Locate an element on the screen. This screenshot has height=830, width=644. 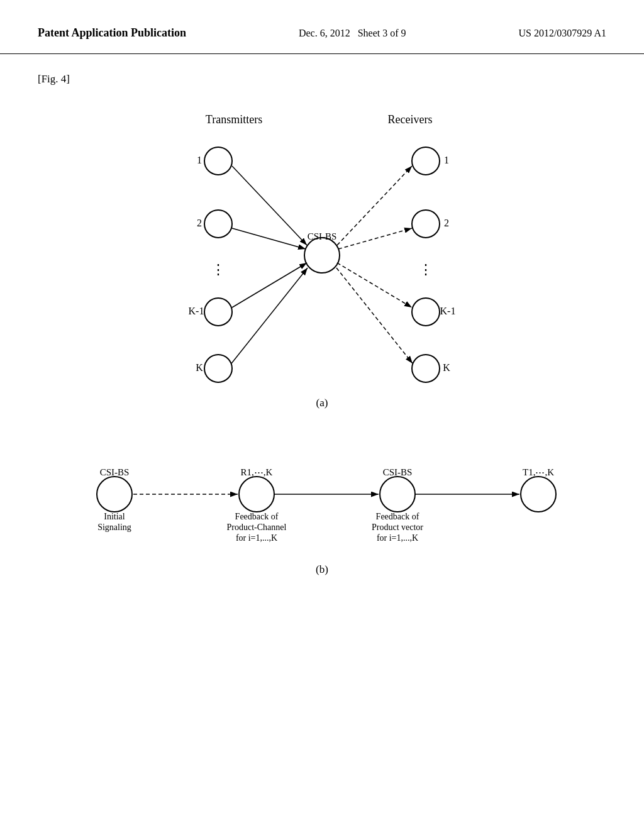
rxk-line is located at coordinates (375, 316).